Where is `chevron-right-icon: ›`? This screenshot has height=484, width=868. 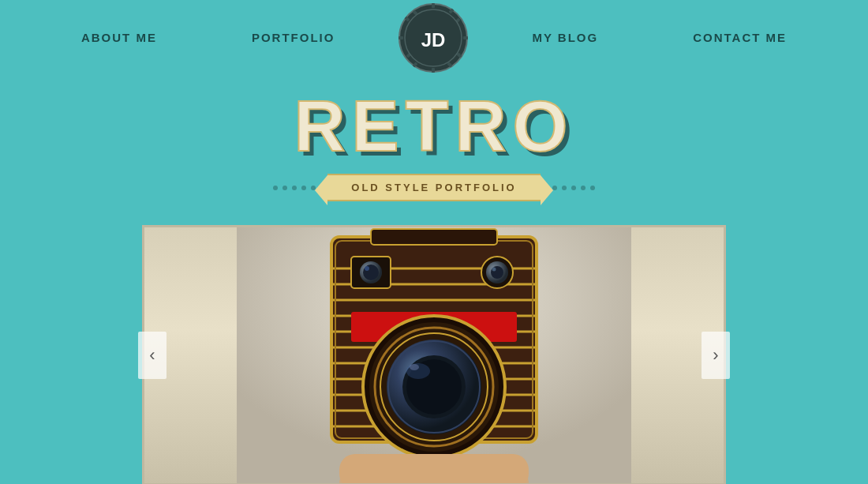 chevron-right-icon: › is located at coordinates (715, 355).